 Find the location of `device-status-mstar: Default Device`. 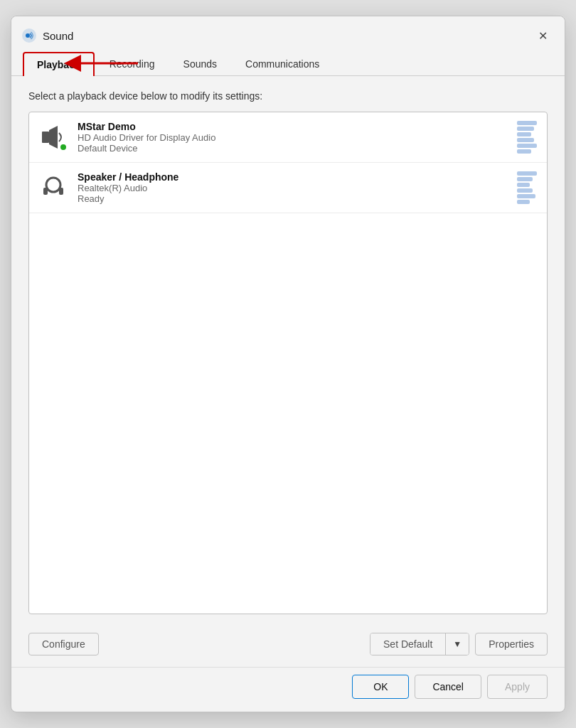

device-status-mstar: Default Device is located at coordinates (293, 148).